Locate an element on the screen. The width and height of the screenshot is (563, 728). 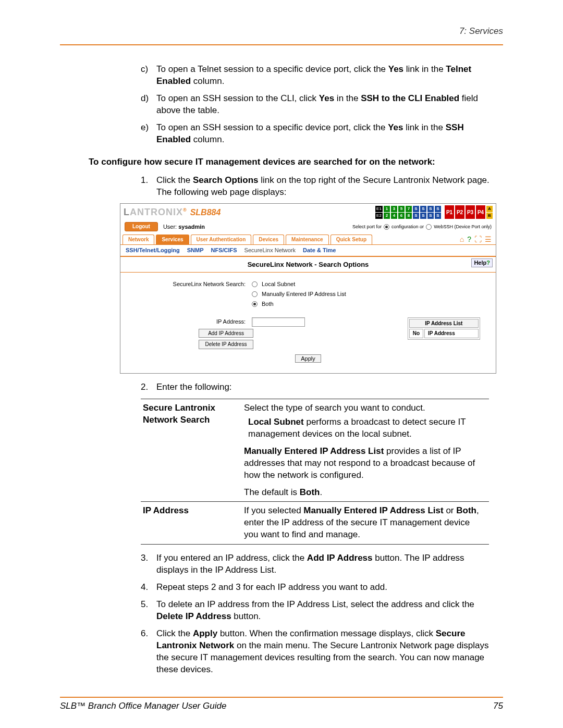
expand-icon: ⛶ is located at coordinates (478, 240).